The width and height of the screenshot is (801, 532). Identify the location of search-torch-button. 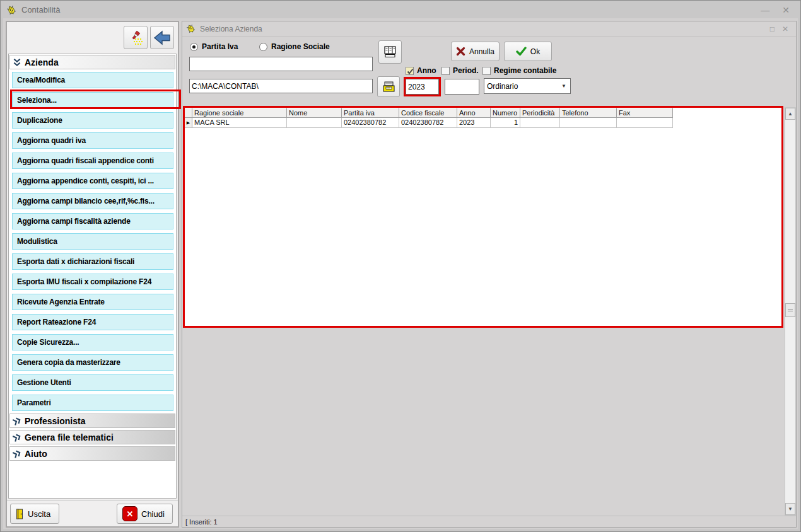
(136, 38).